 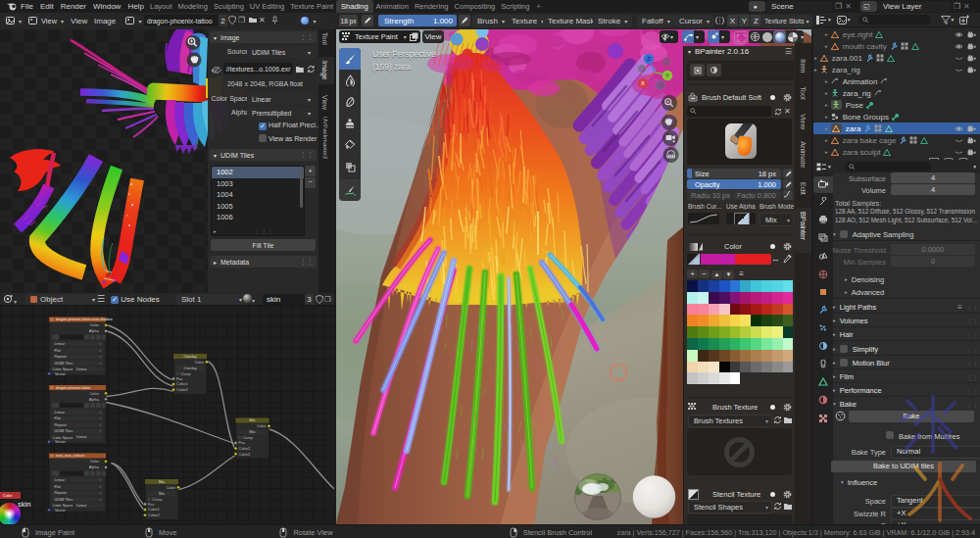 I want to click on svg-text: Color, so click(x=8, y=496).